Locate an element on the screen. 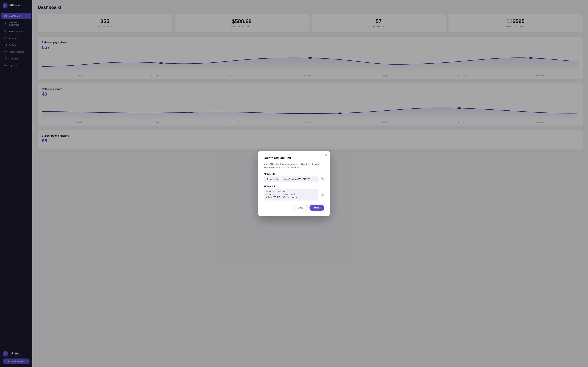  affiliate-link-textarea is located at coordinates (291, 195).